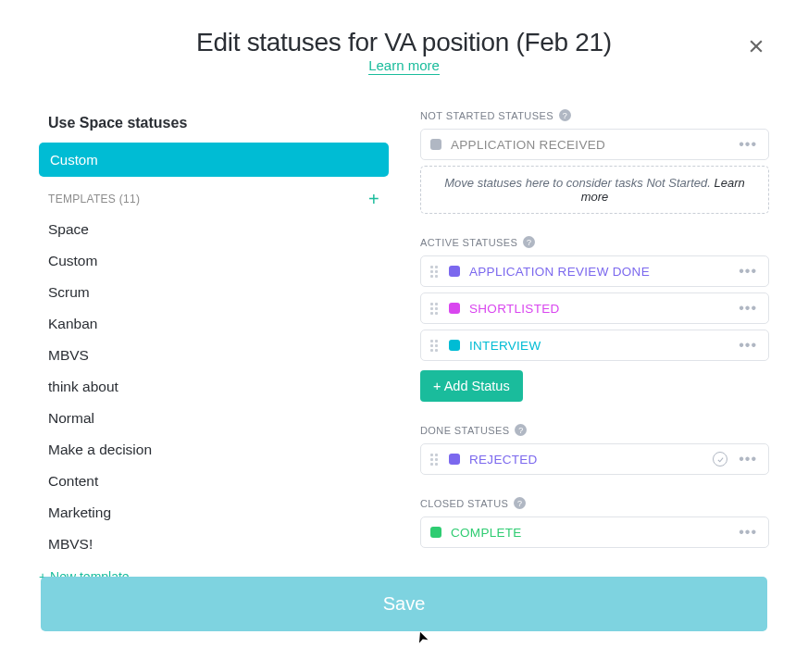 The height and width of the screenshot is (672, 808). Describe the element at coordinates (404, 51) in the screenshot. I see `modal-header: Edit statuses for VA position (Feb 21) L…` at that location.